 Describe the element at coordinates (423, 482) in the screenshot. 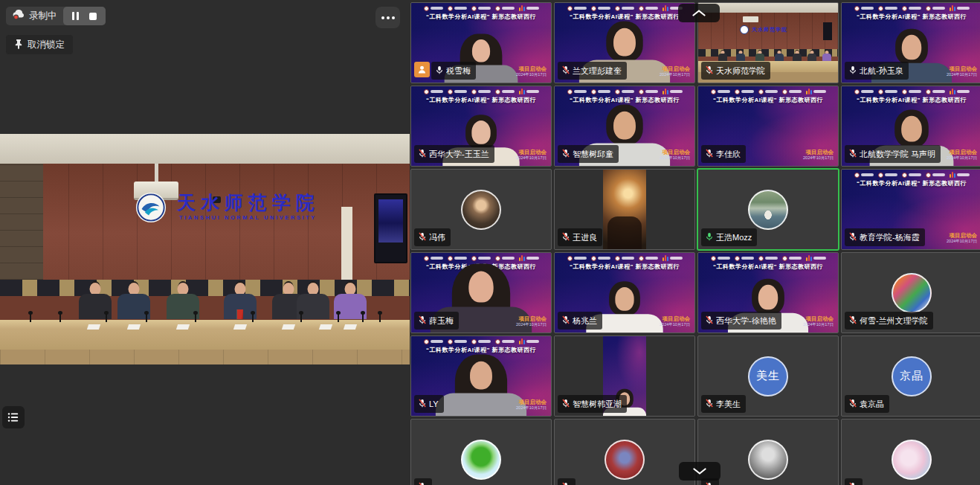

I see `name-pill` at that location.